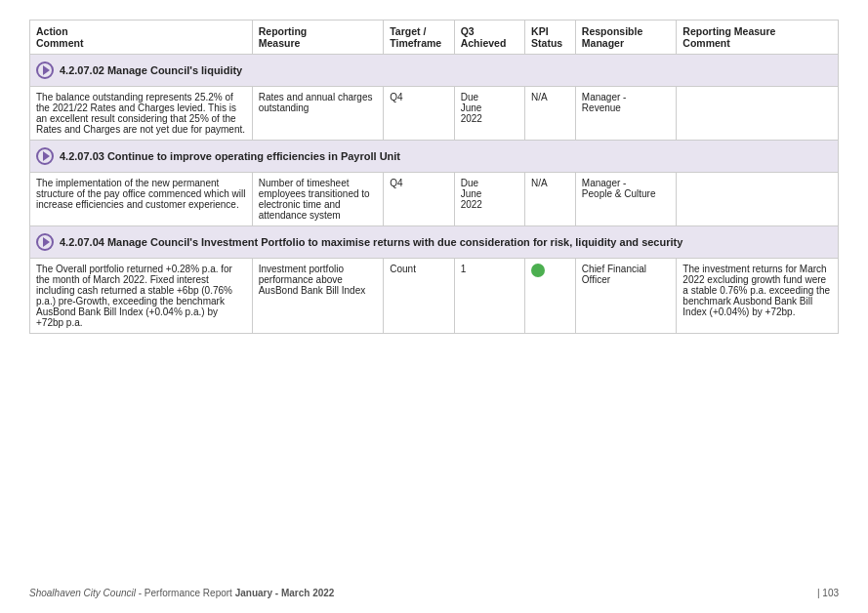 Image resolution: width=868 pixels, height=613 pixels. I want to click on table-header: ActionComment ReportingMeasure Target /T…, so click(434, 37).